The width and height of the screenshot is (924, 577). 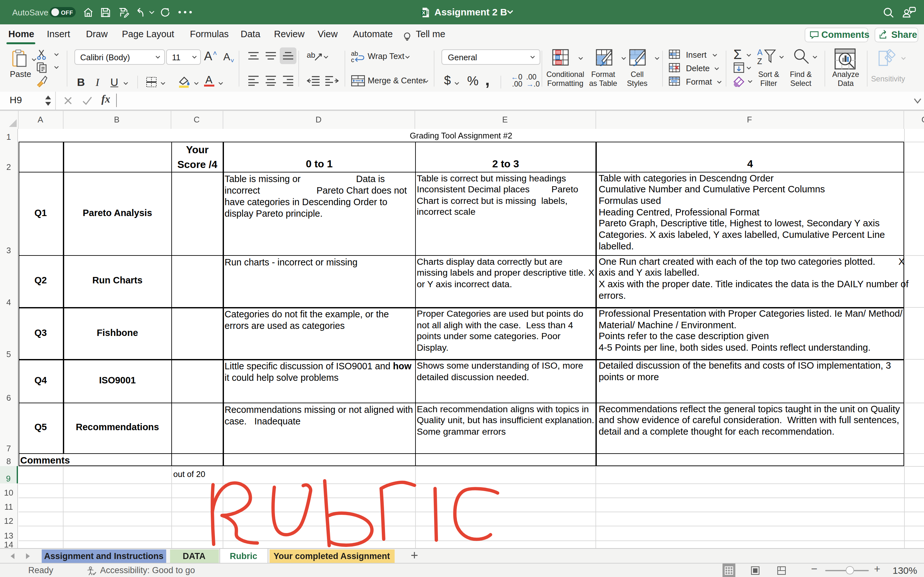 I want to click on svg-text: c, so click(x=353, y=60).